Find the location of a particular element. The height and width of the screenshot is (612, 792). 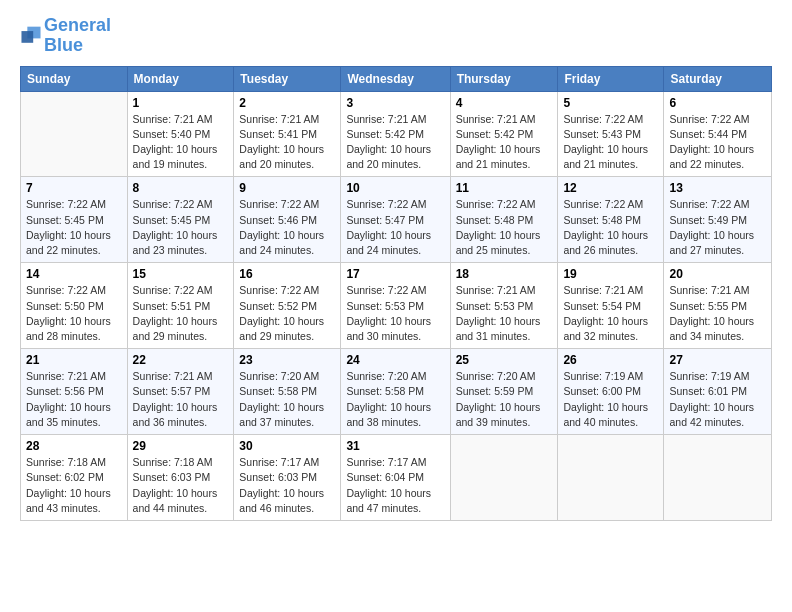

day-number: 29 is located at coordinates (181, 446).